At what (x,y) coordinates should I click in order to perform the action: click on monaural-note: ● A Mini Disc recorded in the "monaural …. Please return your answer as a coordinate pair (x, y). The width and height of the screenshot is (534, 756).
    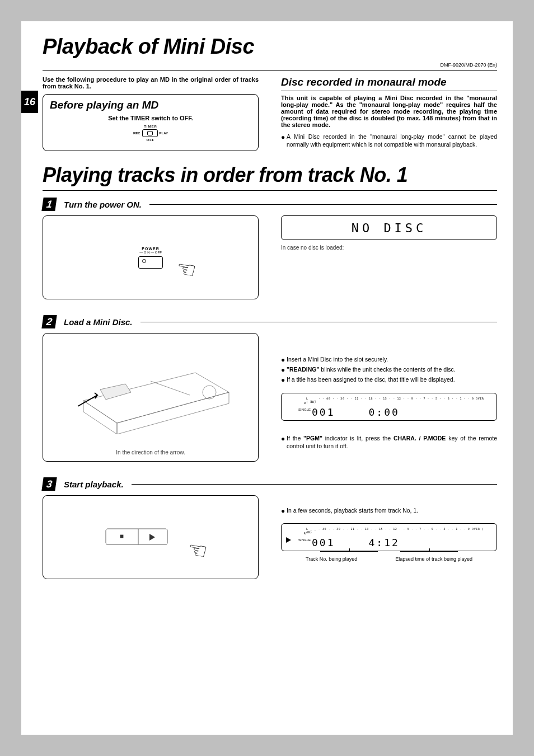
    Looking at the image, I should click on (389, 140).